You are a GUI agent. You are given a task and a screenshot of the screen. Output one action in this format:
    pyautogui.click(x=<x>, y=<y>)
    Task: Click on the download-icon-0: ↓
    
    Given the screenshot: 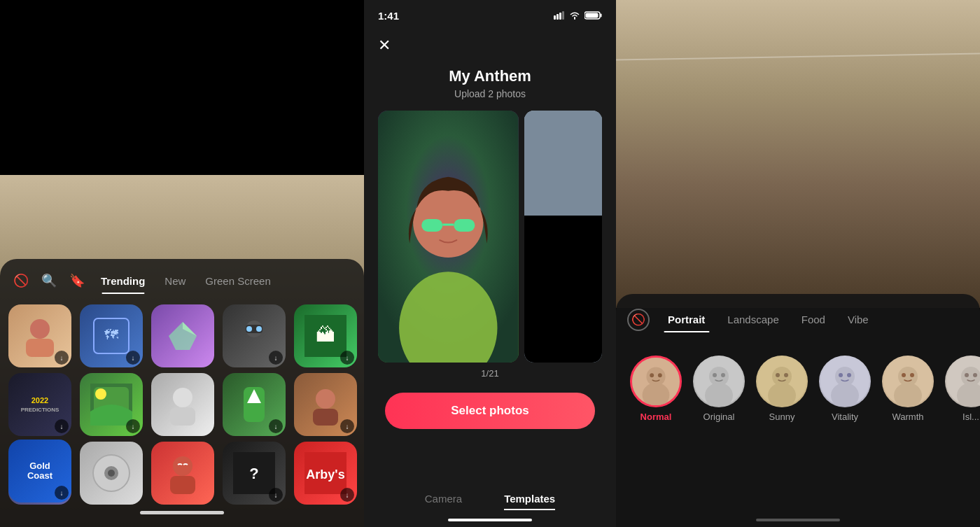 What is the action you would take?
    pyautogui.click(x=62, y=358)
    